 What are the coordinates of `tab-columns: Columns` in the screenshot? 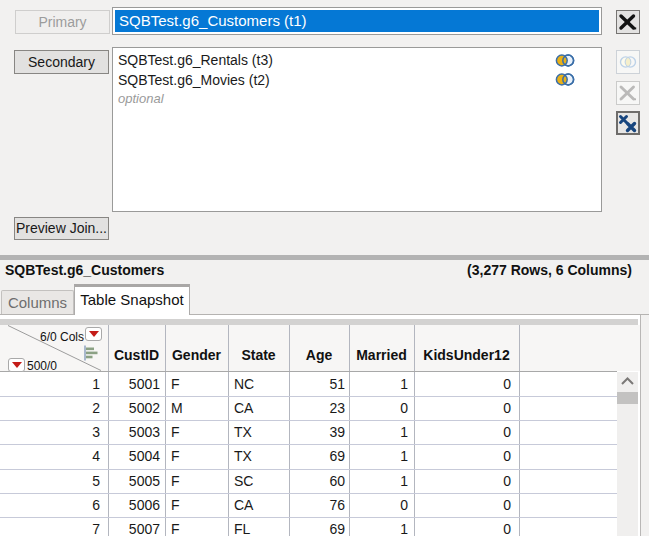 It's located at (38, 302).